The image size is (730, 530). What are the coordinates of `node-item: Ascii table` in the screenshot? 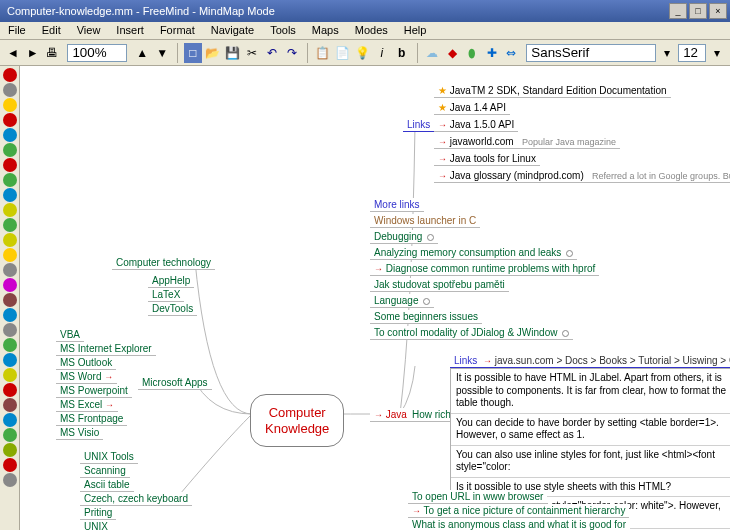 It's located at (107, 485).